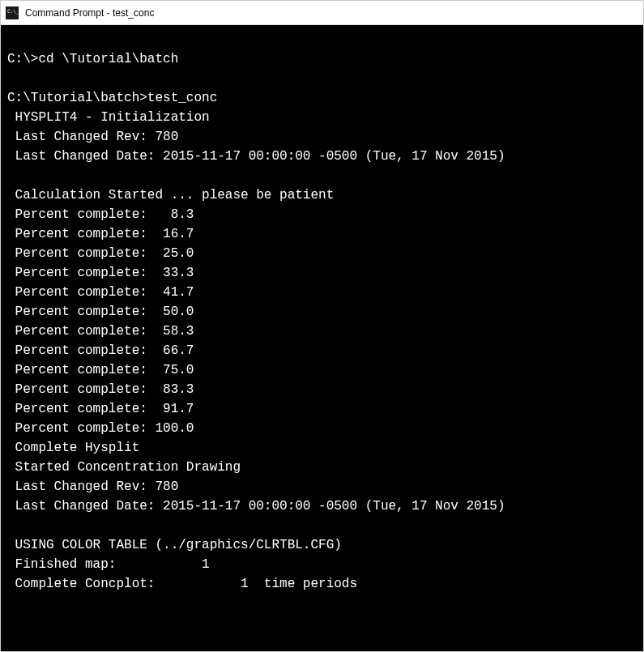 The width and height of the screenshot is (644, 652). I want to click on terminal-line: Percent complete: 58.3, so click(324, 331).